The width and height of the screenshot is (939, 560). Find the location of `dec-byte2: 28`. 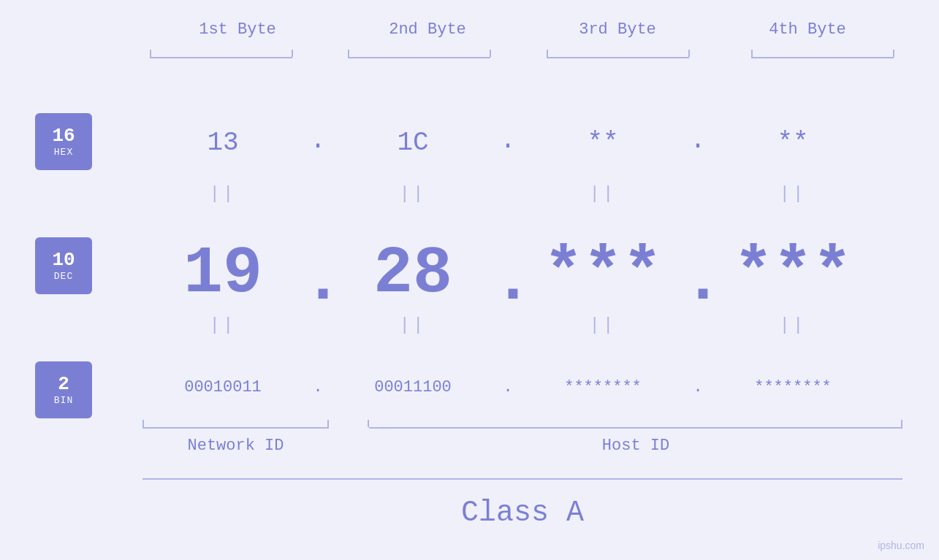

dec-byte2: 28 is located at coordinates (413, 274).